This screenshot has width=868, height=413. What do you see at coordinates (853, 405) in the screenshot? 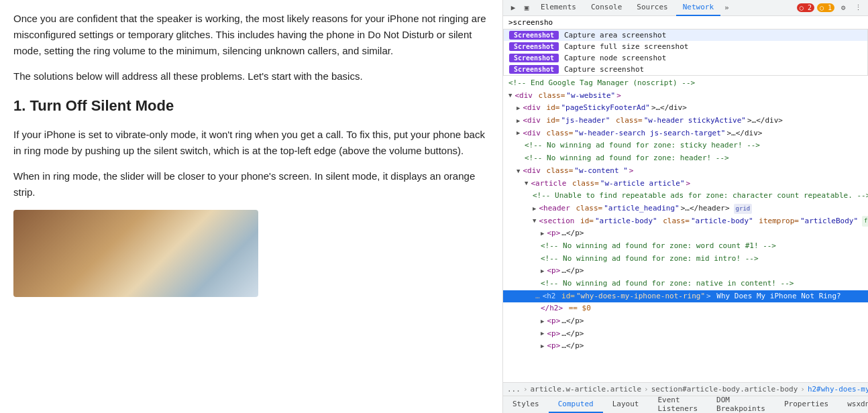
I see `tab-wsxdn: wsxdn.liu` at bounding box center [853, 405].